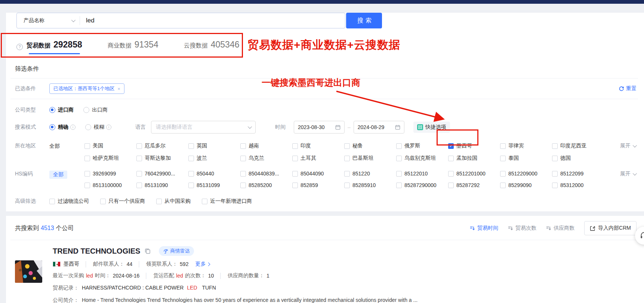  Describe the element at coordinates (73, 201) in the screenshot. I see `checkbox-label: 过滤物流公司` at that location.